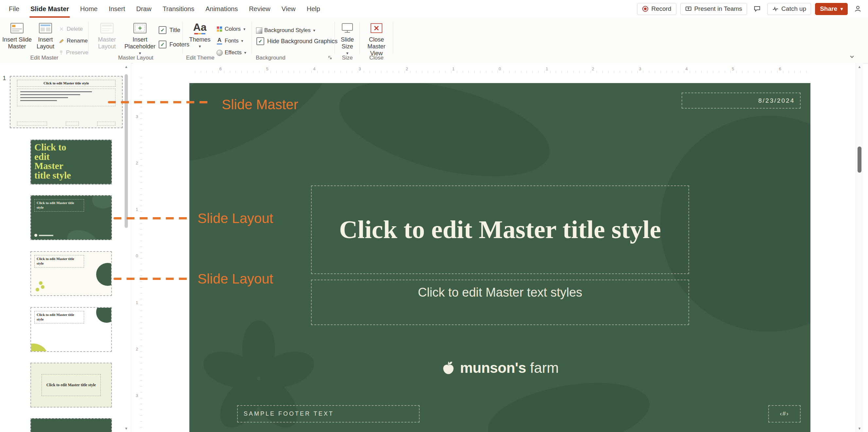 The height and width of the screenshot is (432, 868). Describe the element at coordinates (377, 40) in the screenshot. I see `close-master-view-button: Close Master View` at that location.